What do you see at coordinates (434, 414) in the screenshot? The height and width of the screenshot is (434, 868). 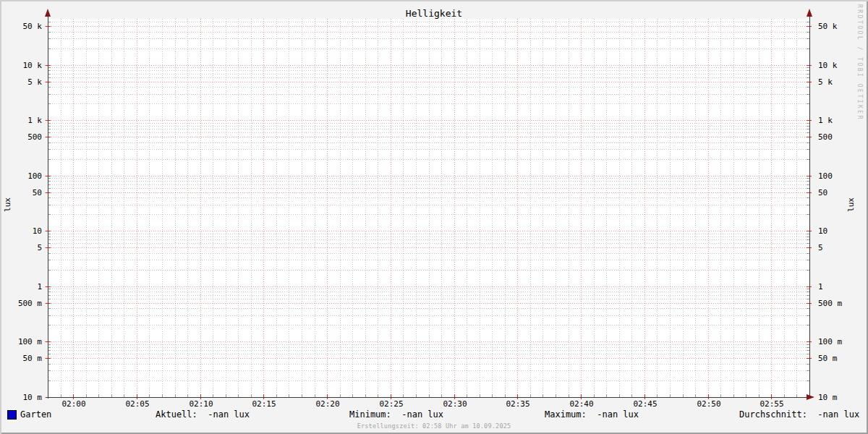 I see `legend: Garten Aktuell: -nan lux Minimum: -nan l…` at bounding box center [434, 414].